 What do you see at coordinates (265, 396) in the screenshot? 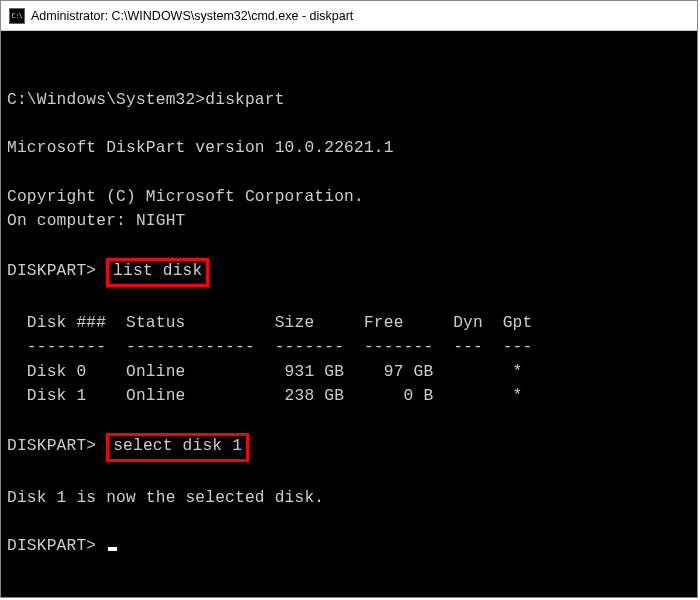
I see `table-row: Disk 1 Online 238 GB 0 B *` at bounding box center [265, 396].